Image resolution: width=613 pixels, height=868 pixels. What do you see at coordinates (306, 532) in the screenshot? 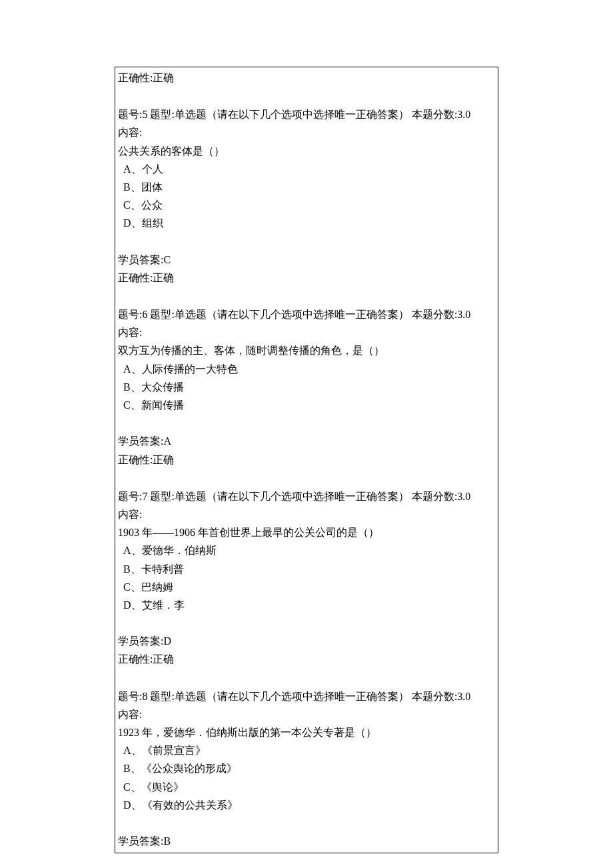
I see `question-stem: 1903 年——1906 年首创世界上最早的公关公司的是（）` at bounding box center [306, 532].